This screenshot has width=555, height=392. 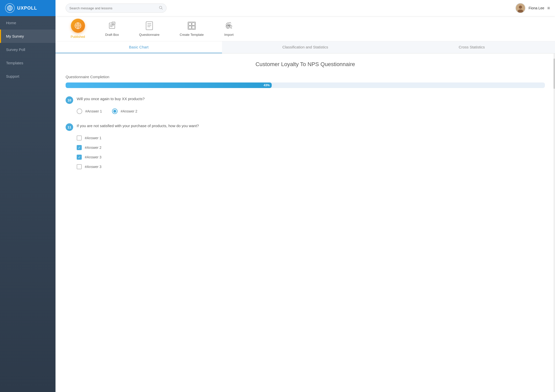 What do you see at coordinates (15, 63) in the screenshot?
I see `sidebar-label-templates: Templates` at bounding box center [15, 63].